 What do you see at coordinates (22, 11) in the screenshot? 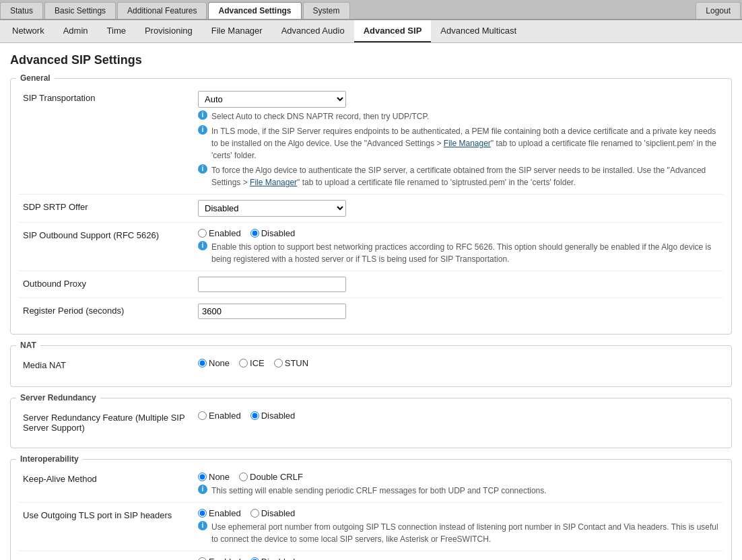
I see `tab-status: Status` at bounding box center [22, 11].